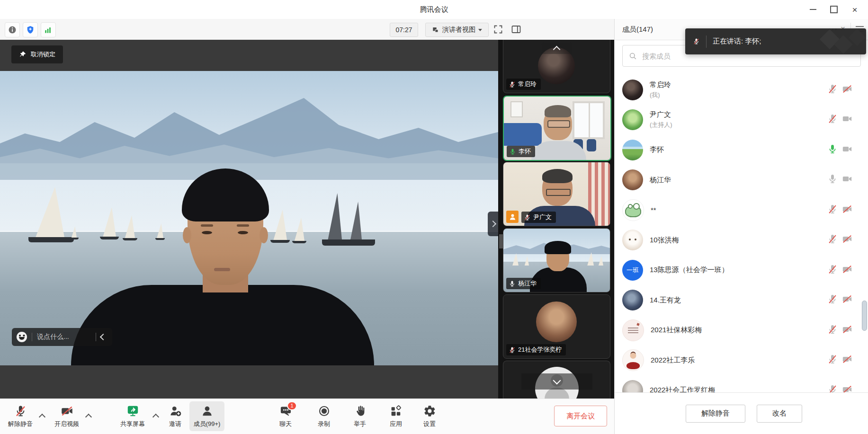  I want to click on invite-icon, so click(175, 411).